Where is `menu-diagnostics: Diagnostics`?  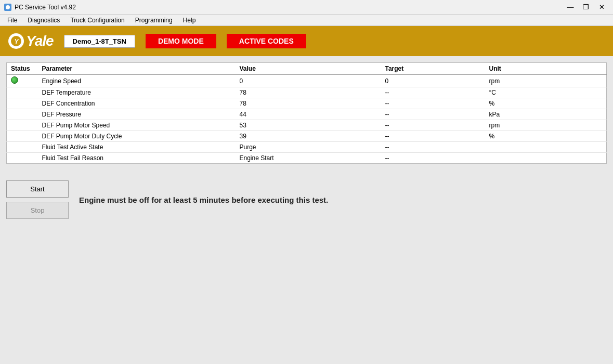 menu-diagnostics: Diagnostics is located at coordinates (44, 20).